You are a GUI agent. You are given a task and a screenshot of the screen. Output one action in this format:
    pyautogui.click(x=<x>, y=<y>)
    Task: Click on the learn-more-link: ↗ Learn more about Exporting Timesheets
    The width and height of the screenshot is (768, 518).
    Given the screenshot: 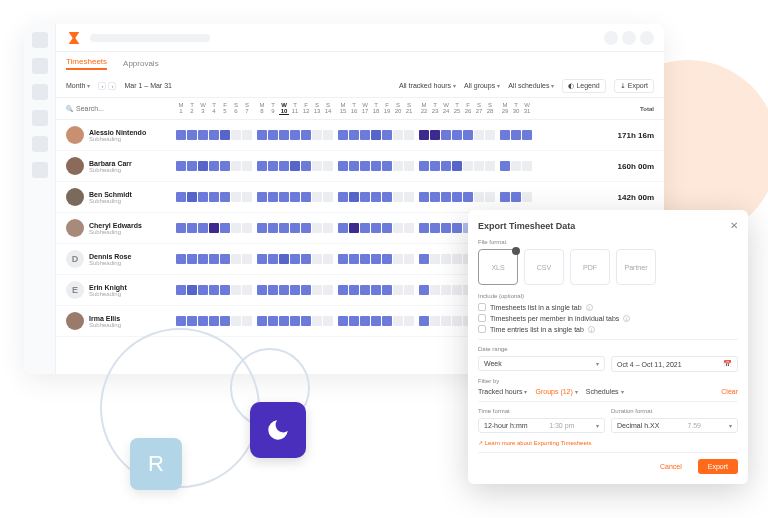 What is the action you would take?
    pyautogui.click(x=608, y=442)
    